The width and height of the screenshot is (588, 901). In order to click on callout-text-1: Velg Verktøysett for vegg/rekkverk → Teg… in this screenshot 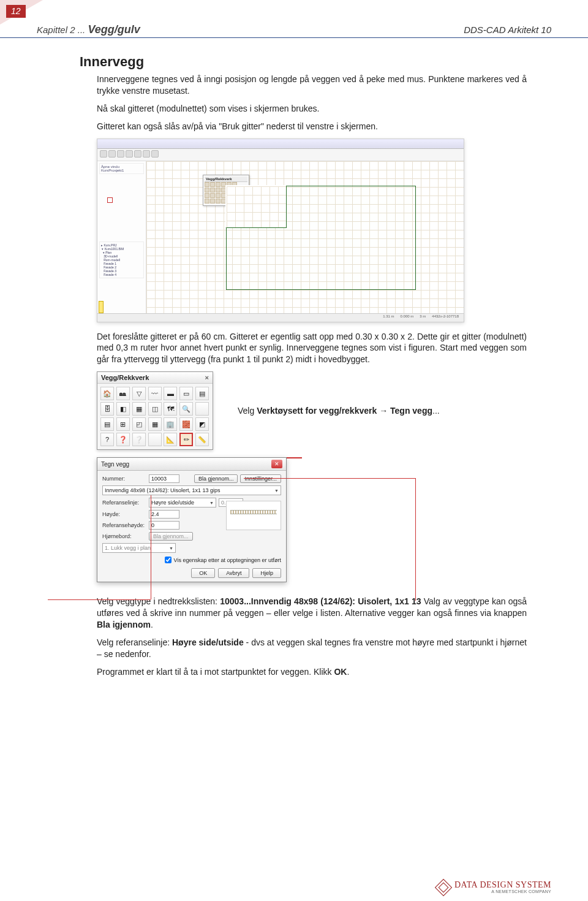, I will do `click(339, 411)`.